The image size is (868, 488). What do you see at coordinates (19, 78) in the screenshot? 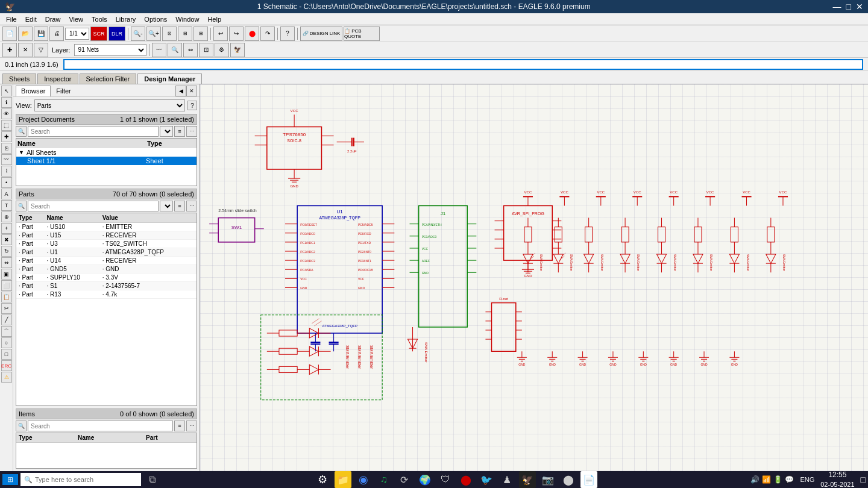
I see `tab-sheets: Sheets` at bounding box center [19, 78].